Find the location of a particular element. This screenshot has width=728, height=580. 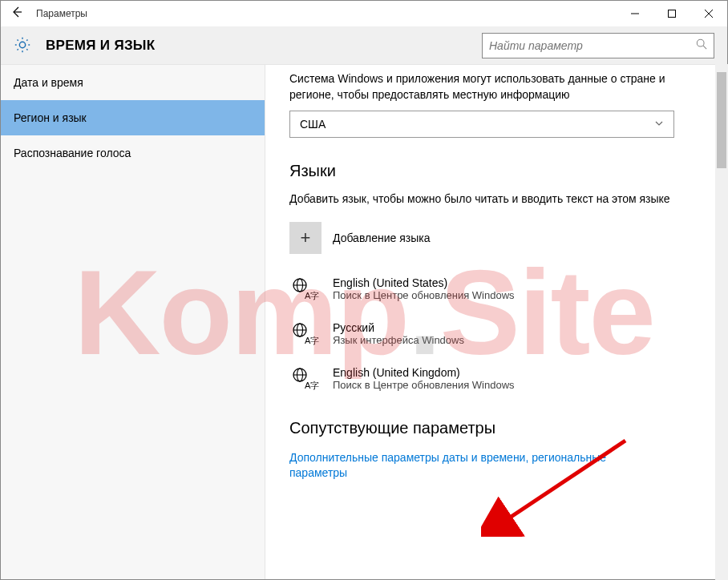

add-language-label: Добавление языка is located at coordinates (382, 238).